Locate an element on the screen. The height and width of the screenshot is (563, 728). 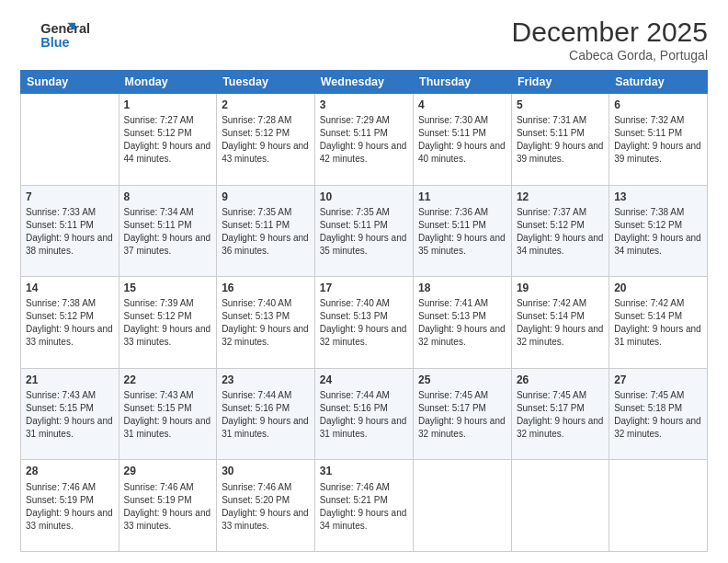
day-number: 30 is located at coordinates (266, 471).